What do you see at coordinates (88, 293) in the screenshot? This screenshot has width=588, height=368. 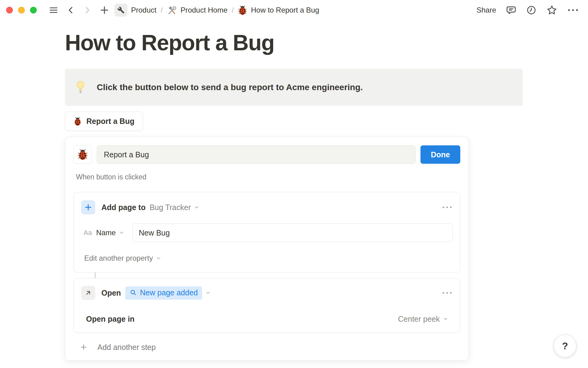 I see `open-step-iconbox` at bounding box center [88, 293].